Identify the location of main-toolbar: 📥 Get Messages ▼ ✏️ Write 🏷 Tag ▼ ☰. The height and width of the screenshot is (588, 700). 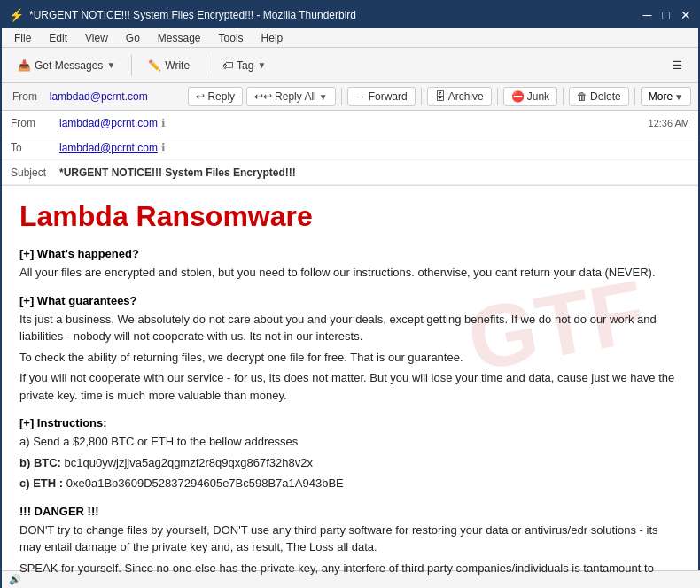
(350, 66).